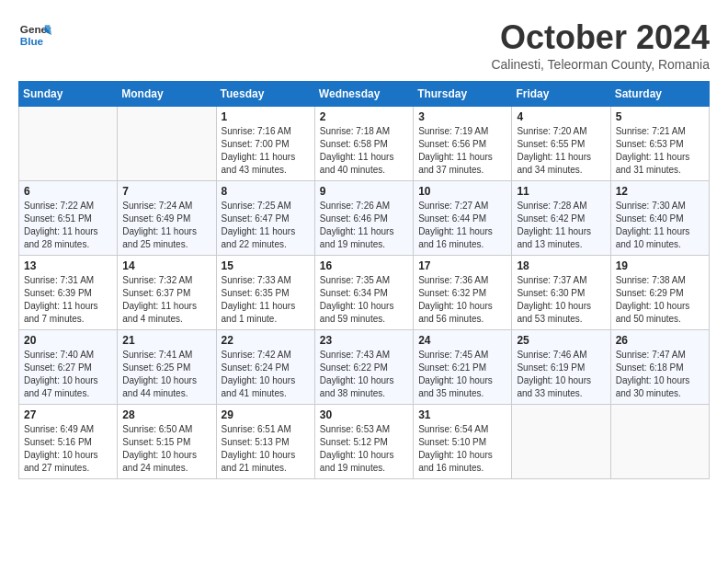 This screenshot has height=563, width=728. Describe the element at coordinates (266, 225) in the screenshot. I see `day-info: Sunrise: 7:25 AM Sunset: 6:47 PM Dayligh…` at that location.